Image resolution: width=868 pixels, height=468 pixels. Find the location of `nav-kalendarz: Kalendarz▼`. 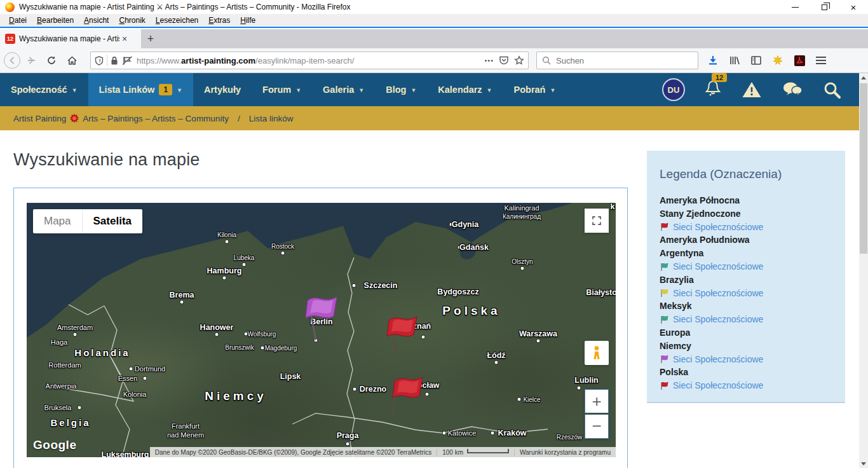

nav-kalendarz: Kalendarz▼ is located at coordinates (465, 90).